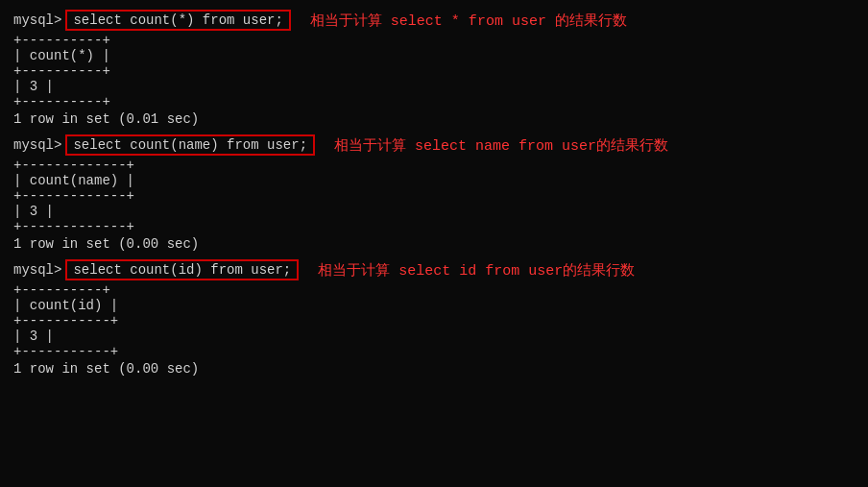 This screenshot has width=868, height=487. What do you see at coordinates (434, 227) in the screenshot?
I see `sep-bot-2: +-------------+` at bounding box center [434, 227].